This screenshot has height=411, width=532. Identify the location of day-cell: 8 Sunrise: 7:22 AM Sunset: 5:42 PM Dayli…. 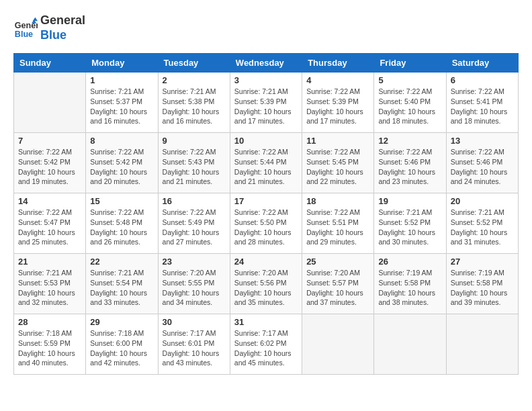
(122, 163).